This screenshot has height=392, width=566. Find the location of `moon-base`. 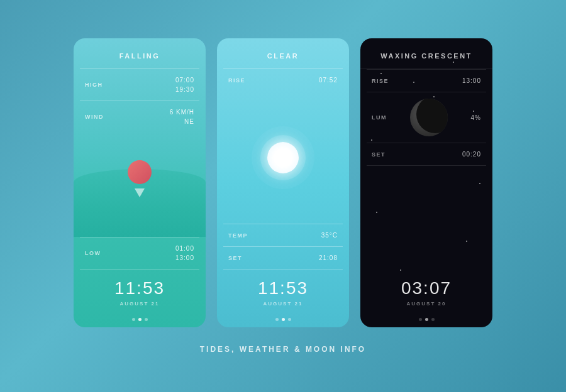

moon-base is located at coordinates (429, 117).